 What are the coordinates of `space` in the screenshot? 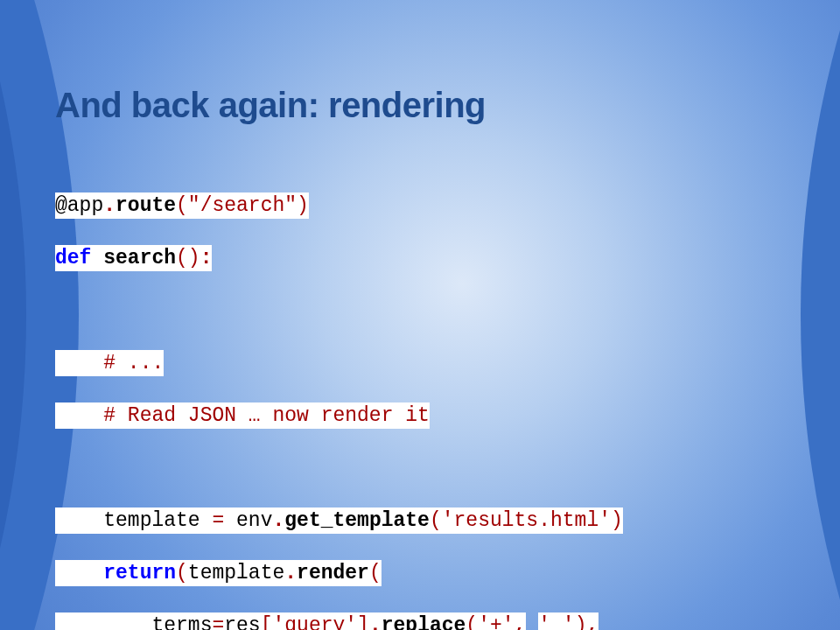 It's located at (97, 258).